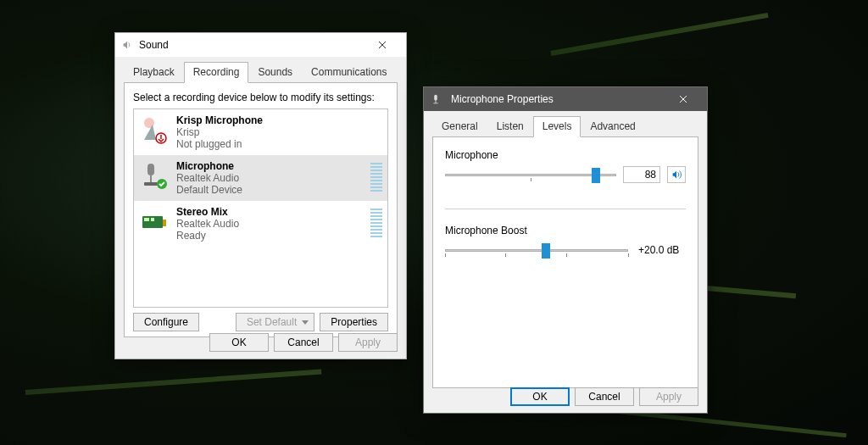 The height and width of the screenshot is (445, 868). What do you see at coordinates (275, 322) in the screenshot?
I see `set-default-button: Set Default` at bounding box center [275, 322].